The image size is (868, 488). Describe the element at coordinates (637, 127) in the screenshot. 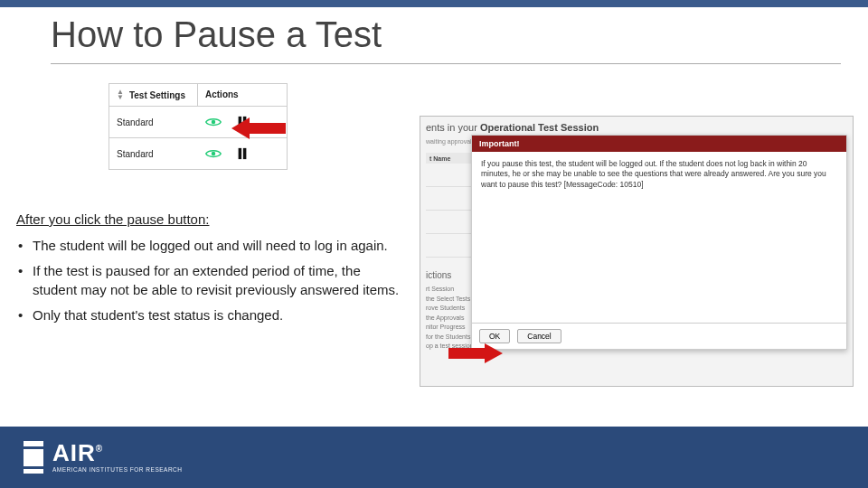

I see `bg-title: ents in your Operational Test Session` at that location.